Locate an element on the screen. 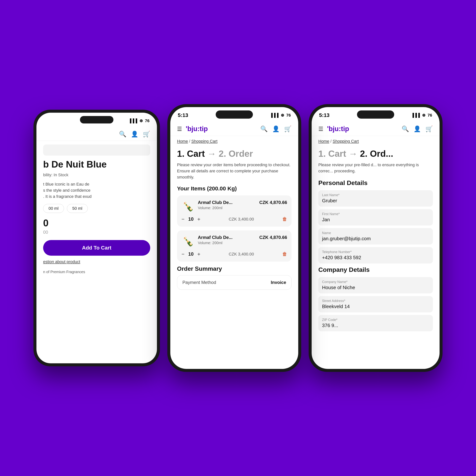 Image resolution: width=476 pixels, height=476 pixels. search-icon-center: 🔍 is located at coordinates (264, 129).